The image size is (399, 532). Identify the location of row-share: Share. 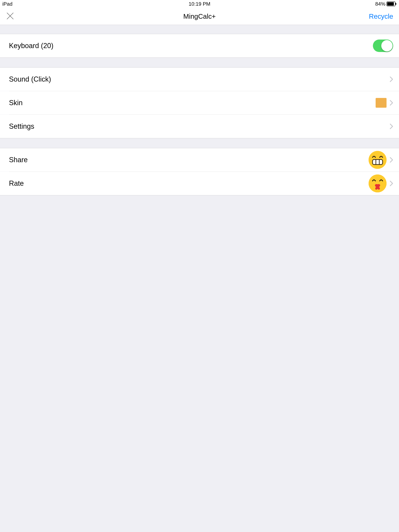
(200, 160).